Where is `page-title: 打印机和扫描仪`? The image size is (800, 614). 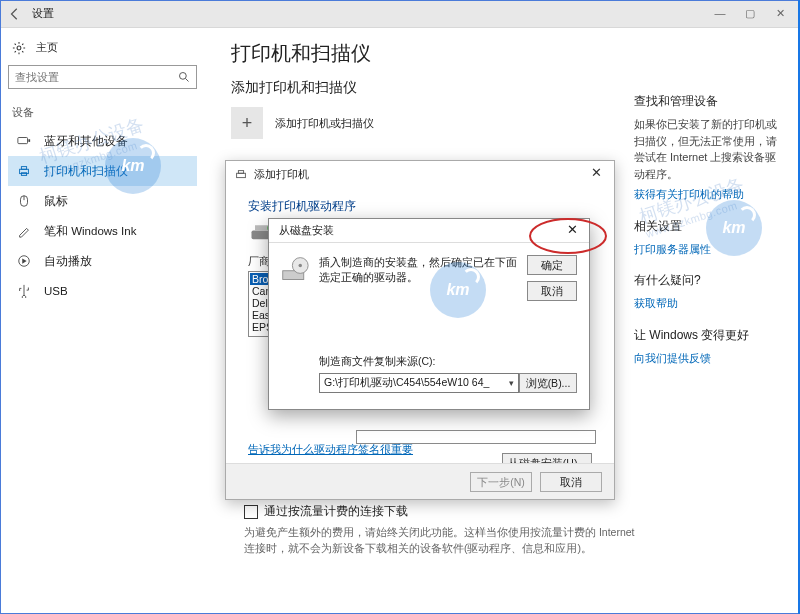
page-title: 打印机和扫描仪 is located at coordinates (506, 54).